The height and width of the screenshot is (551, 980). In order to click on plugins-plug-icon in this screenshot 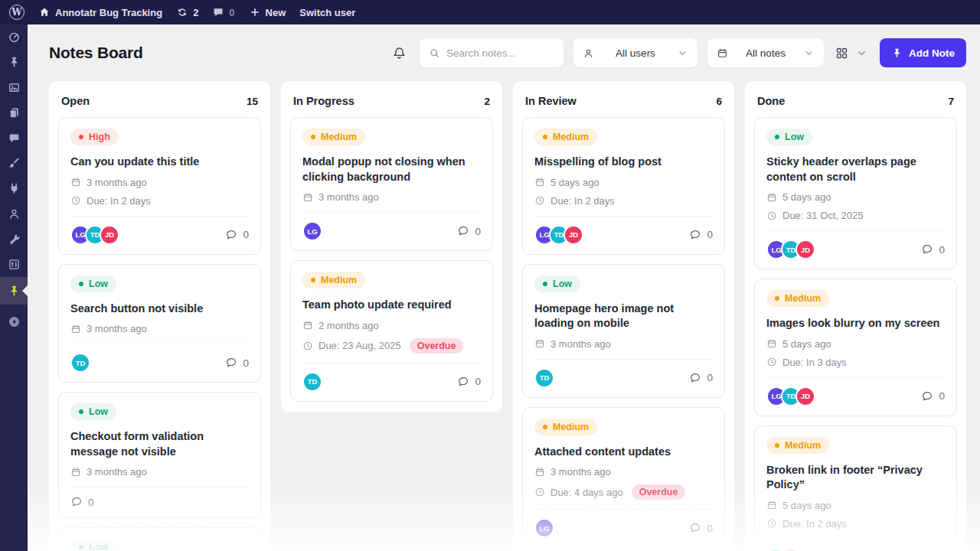, I will do `click(14, 188)`.